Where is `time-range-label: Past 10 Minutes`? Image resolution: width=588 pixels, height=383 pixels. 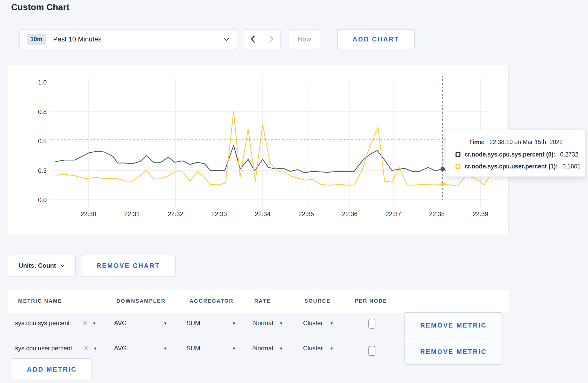
time-range-label: Past 10 Minutes is located at coordinates (77, 39).